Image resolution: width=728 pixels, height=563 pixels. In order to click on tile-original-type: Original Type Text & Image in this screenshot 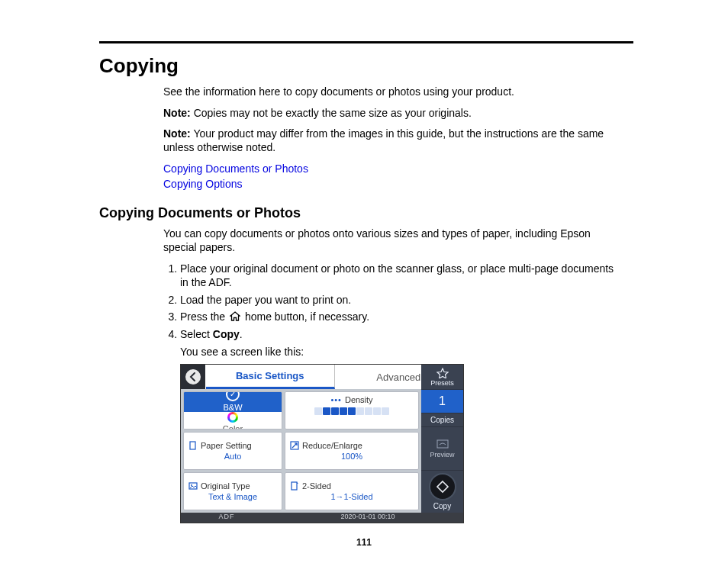, I will do `click(233, 491)`.